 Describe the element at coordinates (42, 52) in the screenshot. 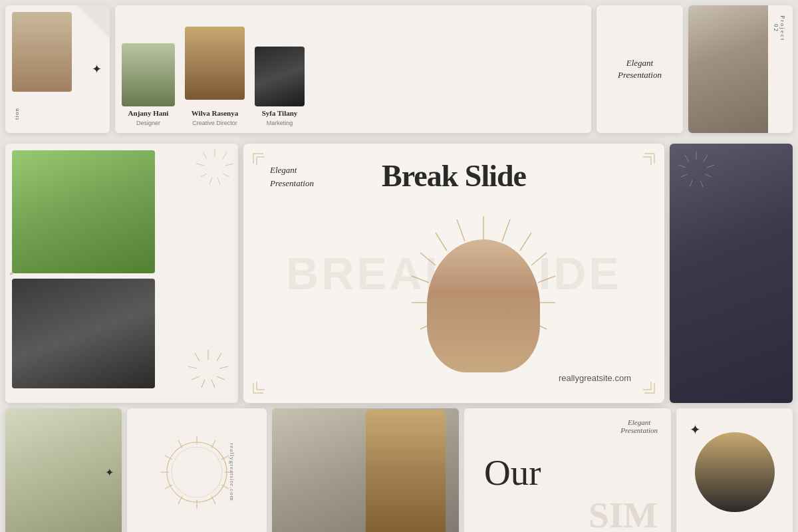

I see `person-photo-top-left` at that location.